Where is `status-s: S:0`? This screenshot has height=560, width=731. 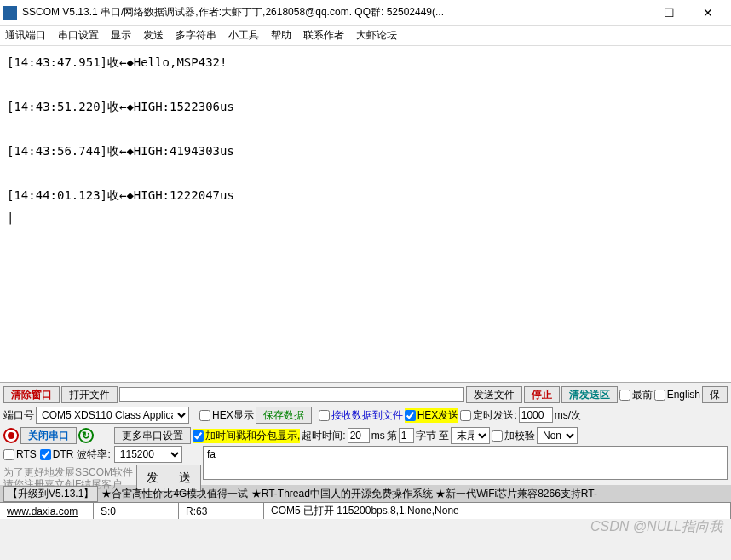 status-s: S:0 is located at coordinates (136, 511).